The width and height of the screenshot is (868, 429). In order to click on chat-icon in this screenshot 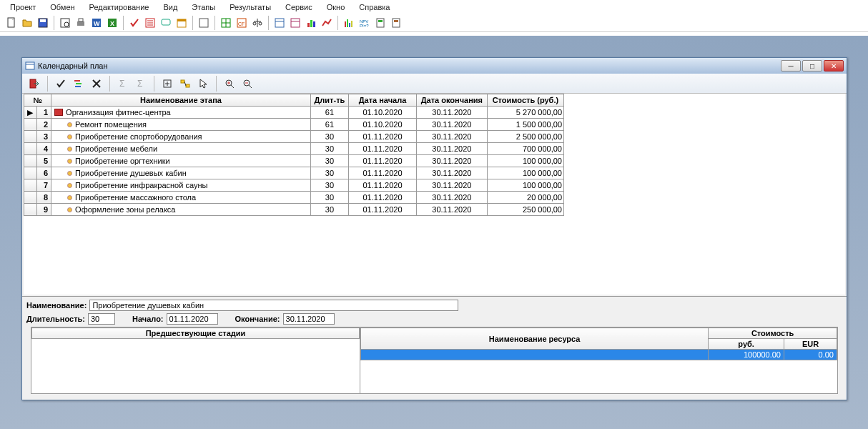, I will do `click(166, 23)`.